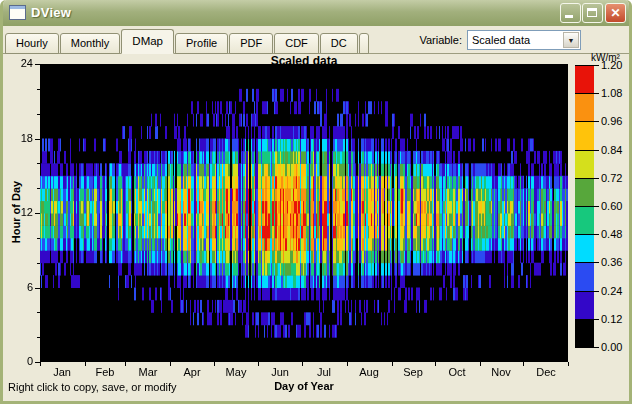  I want to click on x-tick-label: Mar, so click(148, 372).